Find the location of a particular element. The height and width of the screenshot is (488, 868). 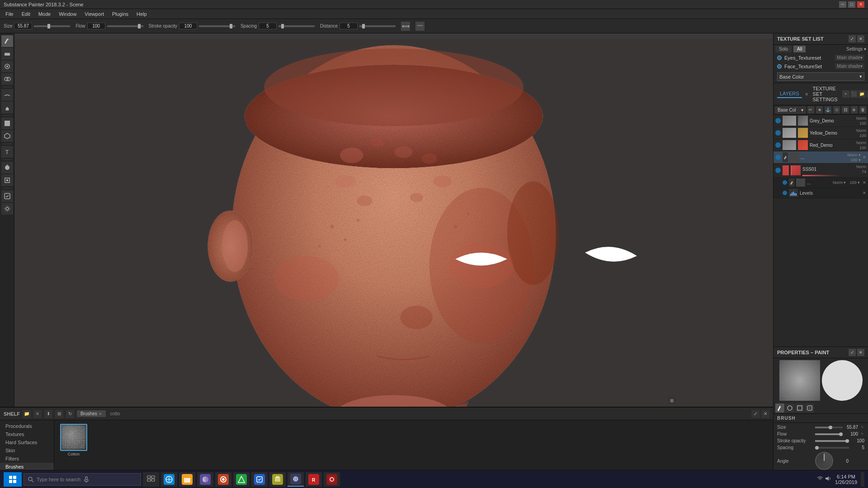

shelf-tab-brushes-close-icon: ✕ is located at coordinates (100, 414).